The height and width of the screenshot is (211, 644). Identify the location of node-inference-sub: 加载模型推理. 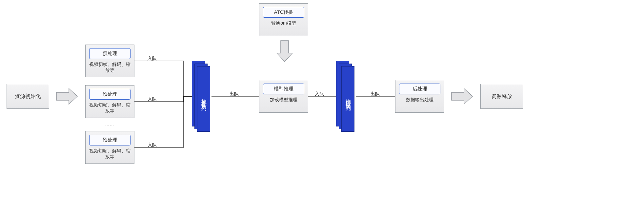
(284, 101).